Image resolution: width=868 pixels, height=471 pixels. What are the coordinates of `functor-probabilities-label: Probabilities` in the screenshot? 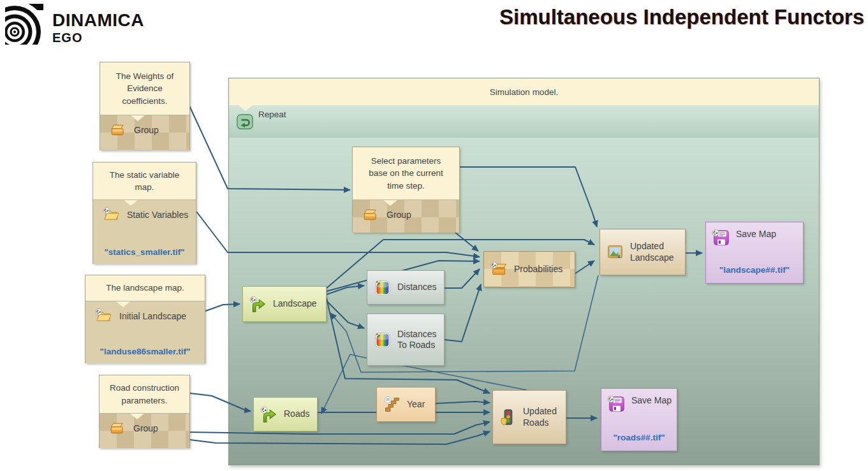 It's located at (538, 270).